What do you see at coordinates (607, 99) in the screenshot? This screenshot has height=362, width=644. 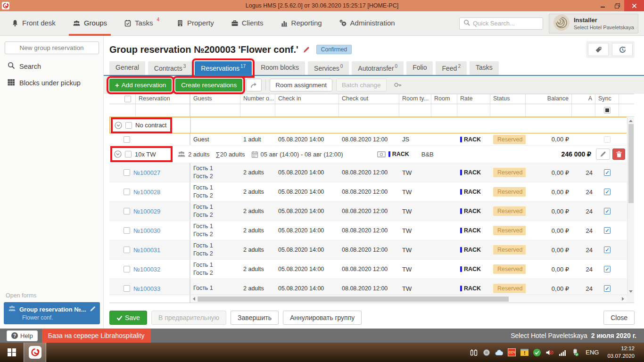 I see `column-header-Sync: Sync` at bounding box center [607, 99].